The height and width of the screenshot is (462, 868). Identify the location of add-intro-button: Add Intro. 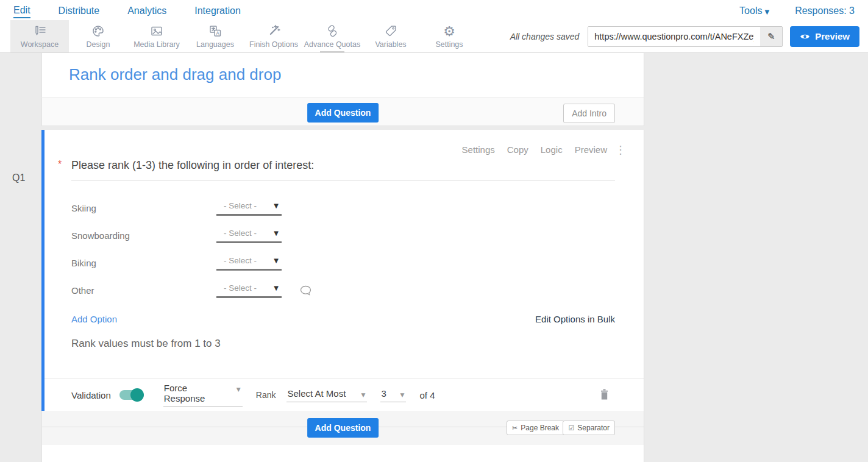
(589, 113).